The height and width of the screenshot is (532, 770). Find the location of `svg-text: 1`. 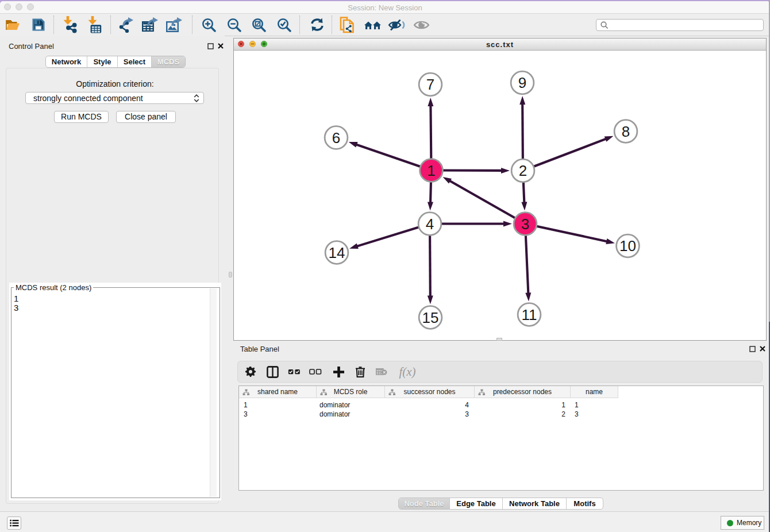

svg-text: 1 is located at coordinates (431, 171).